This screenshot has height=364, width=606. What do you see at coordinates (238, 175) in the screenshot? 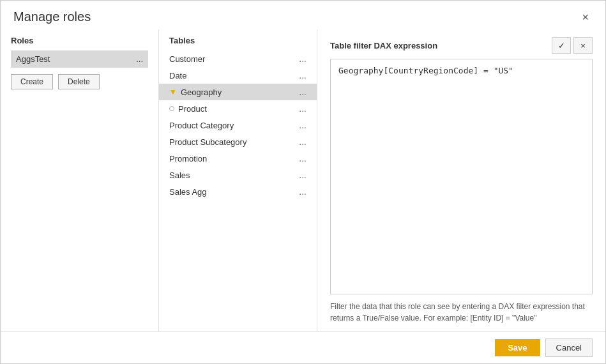
I see `table-item: Sales...` at bounding box center [238, 175].